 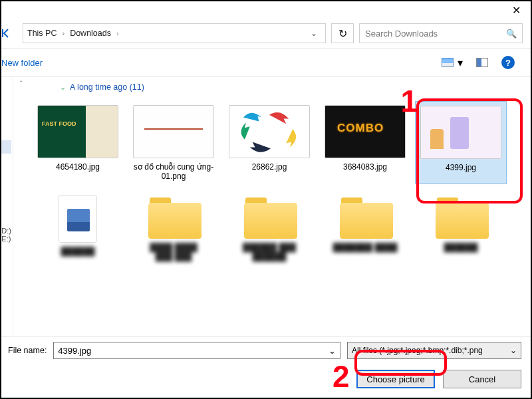 I want to click on preview-pane-button, so click(x=482, y=63).